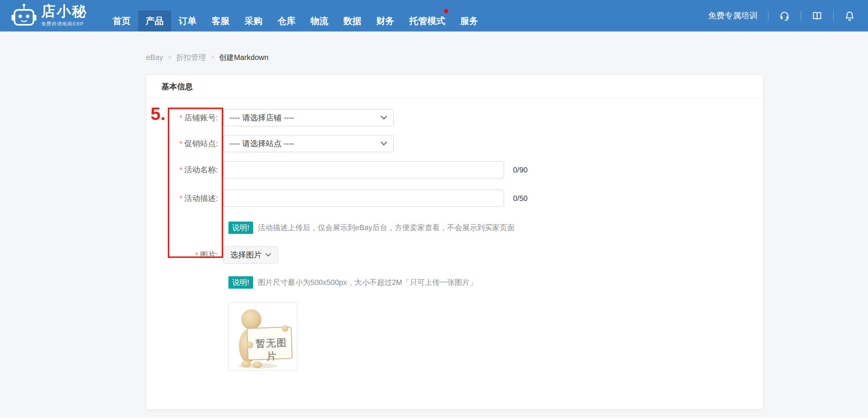  I want to click on nav-item-label: 采购, so click(254, 21).